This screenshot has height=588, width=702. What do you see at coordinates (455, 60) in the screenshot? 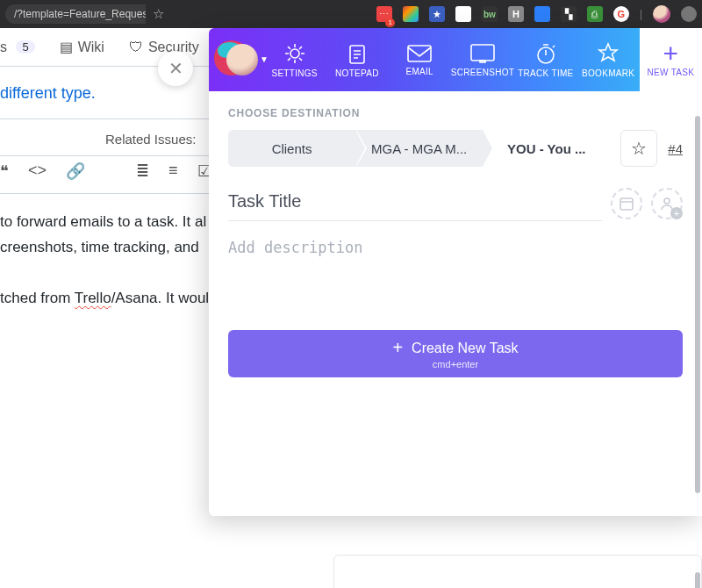
I see `panel-header: ▼ SETTINGS NOTEPAD EMAIL SCREENSHOT TRAC…` at bounding box center [455, 60].